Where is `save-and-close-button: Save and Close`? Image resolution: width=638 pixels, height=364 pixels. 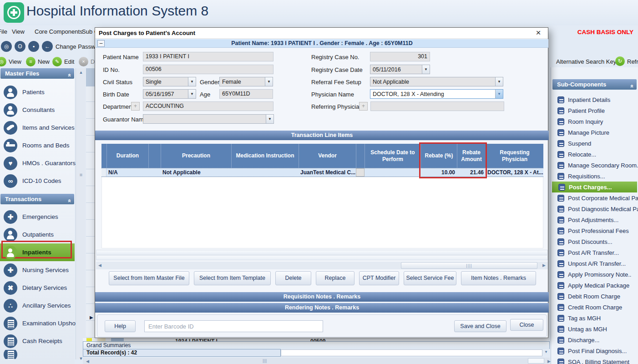
save-and-close-button: Save and Close is located at coordinates (481, 326).